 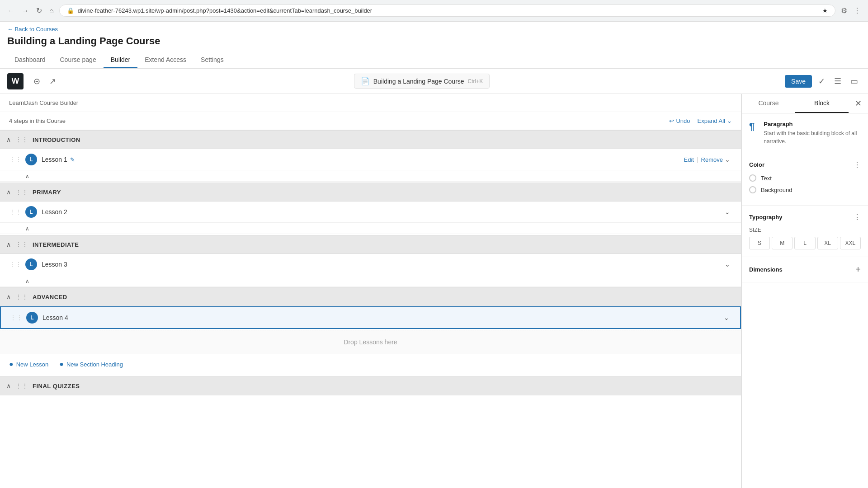 I want to click on back-to-courses-link: ← Back to Courses, so click(x=33, y=29).